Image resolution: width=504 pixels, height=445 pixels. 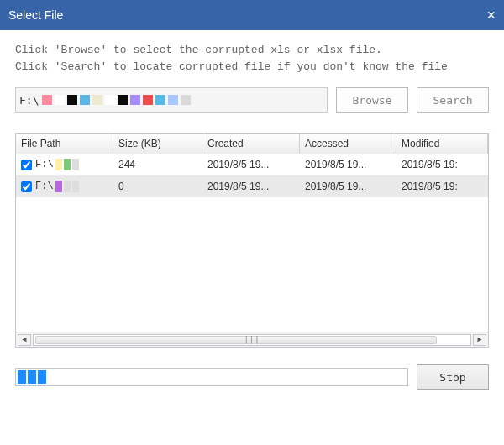 What do you see at coordinates (348, 144) in the screenshot?
I see `col-accessed: Accessed` at bounding box center [348, 144].